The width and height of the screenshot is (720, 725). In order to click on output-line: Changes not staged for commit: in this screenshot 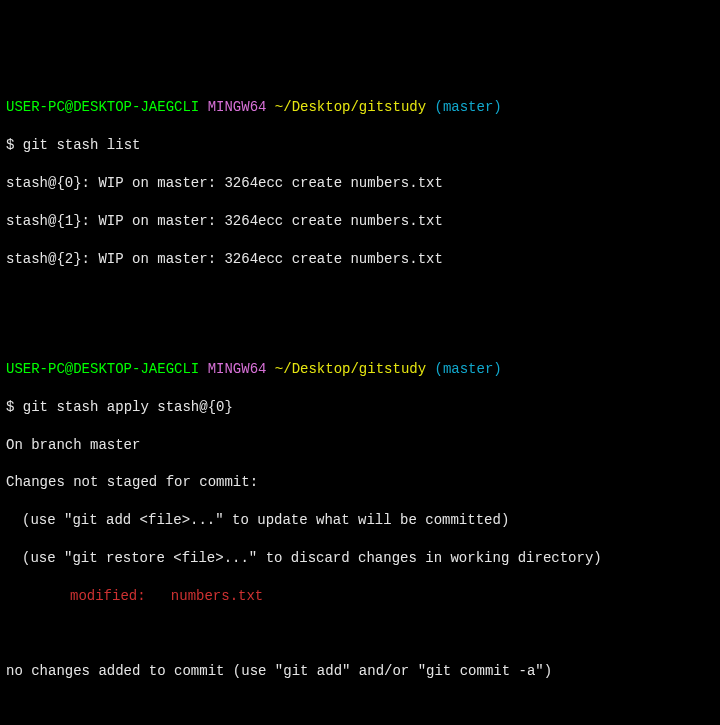, I will do `click(360, 482)`.